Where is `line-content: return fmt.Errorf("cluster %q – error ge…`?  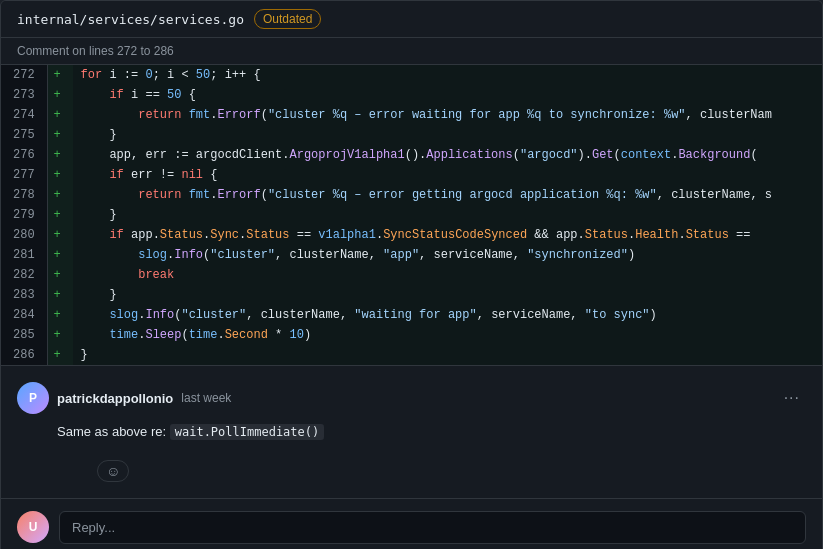
line-content: return fmt.Errorf("cluster %q – error ge… is located at coordinates (448, 195).